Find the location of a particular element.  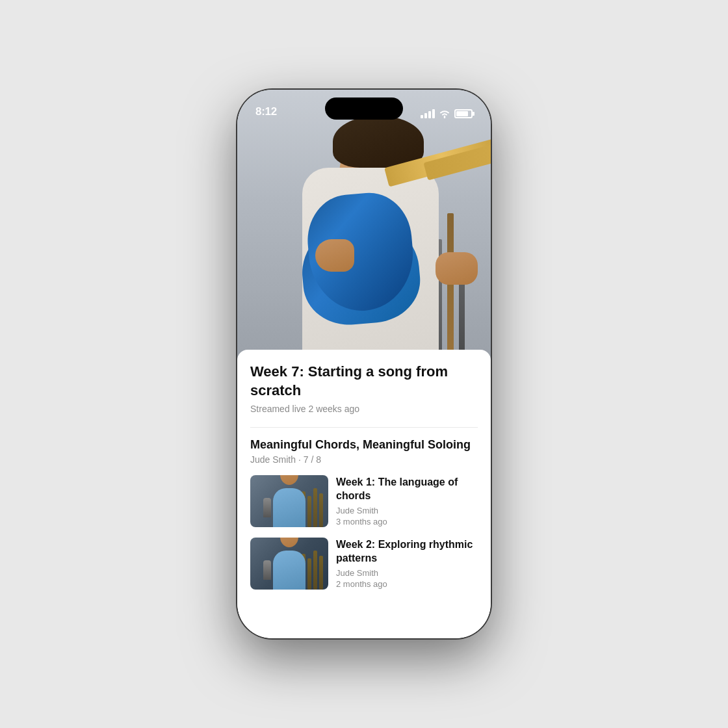

hand-left is located at coordinates (335, 255).